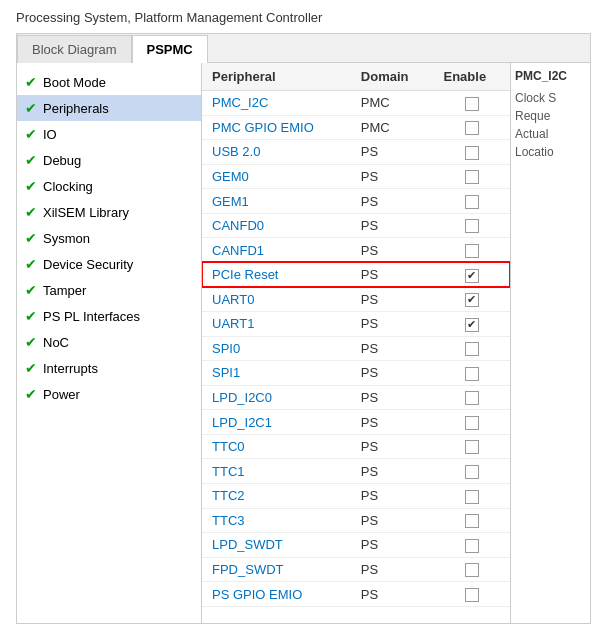 This screenshot has height=629, width=607. I want to click on sidebar-item-label: NoC, so click(56, 342).